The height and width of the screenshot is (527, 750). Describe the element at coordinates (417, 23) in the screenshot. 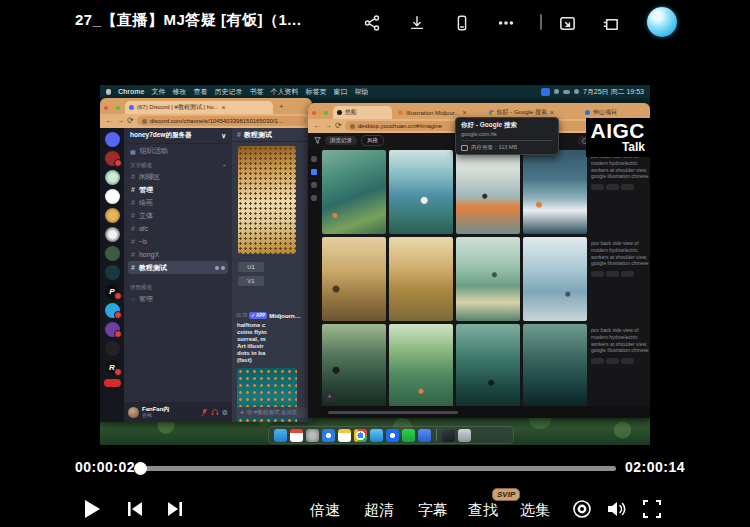

I see `download-icon` at that location.